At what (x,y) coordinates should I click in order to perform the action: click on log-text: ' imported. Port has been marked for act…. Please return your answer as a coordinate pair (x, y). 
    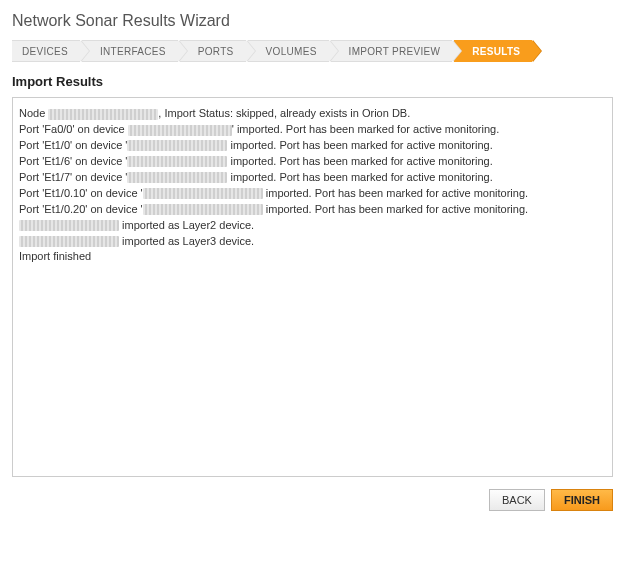
    Looking at the image, I should click on (366, 129).